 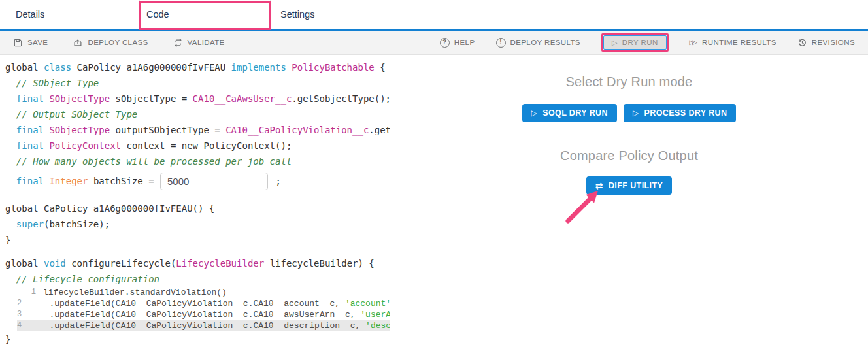 What do you see at coordinates (25, 263) in the screenshot?
I see `code-token: global` at bounding box center [25, 263].